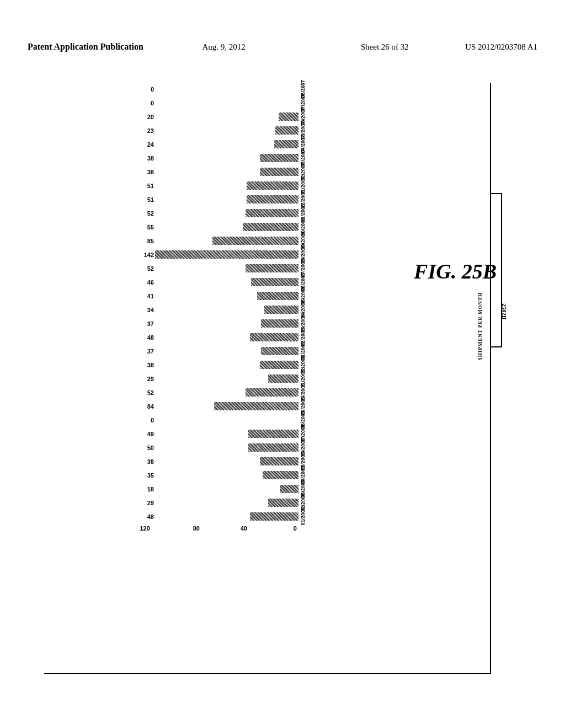  I want to click on bar-value-label: 34, so click(145, 310).